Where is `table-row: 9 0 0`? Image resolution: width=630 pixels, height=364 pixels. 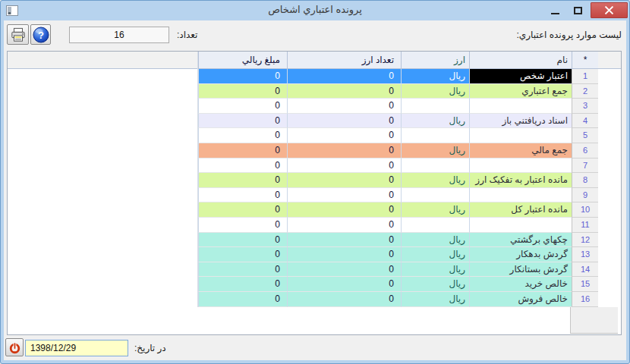 table-row: 9 0 0 is located at coordinates (398, 196).